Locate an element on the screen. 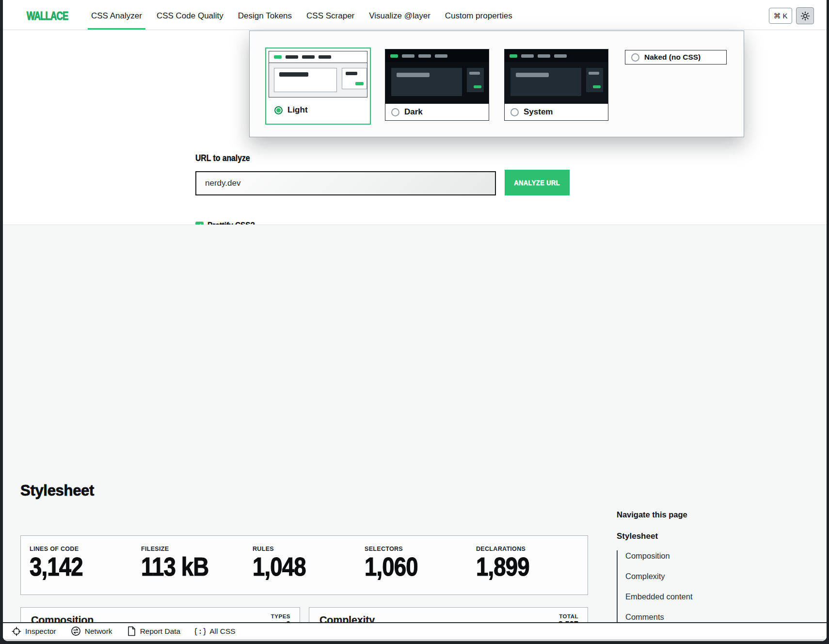 This screenshot has width=829, height=644. theme-toggle-button is located at coordinates (805, 16).